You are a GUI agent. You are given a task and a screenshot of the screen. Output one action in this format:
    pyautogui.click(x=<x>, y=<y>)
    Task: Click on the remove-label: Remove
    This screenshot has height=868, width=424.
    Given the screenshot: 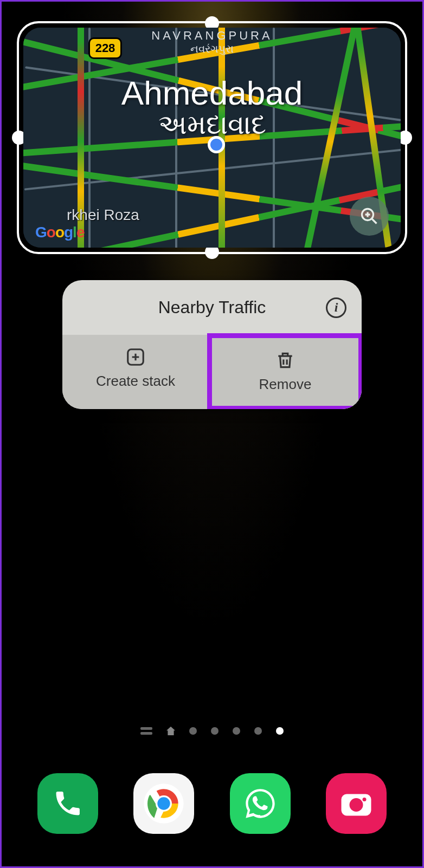 What is the action you would take?
    pyautogui.click(x=285, y=385)
    